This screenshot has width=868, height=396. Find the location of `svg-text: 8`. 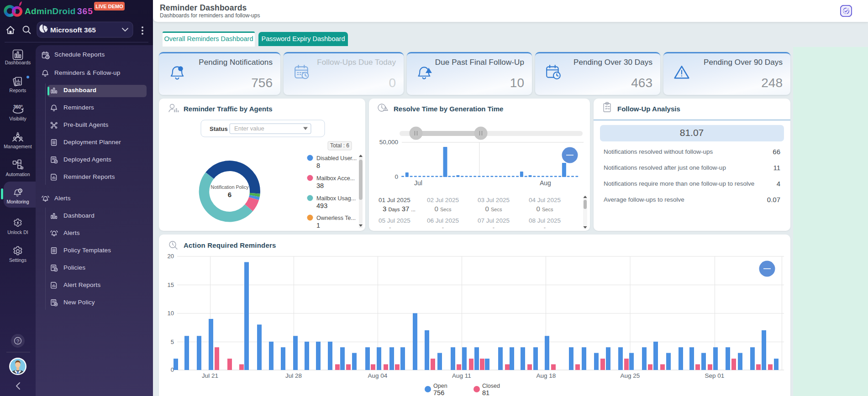

svg-text: 8 is located at coordinates (318, 166).